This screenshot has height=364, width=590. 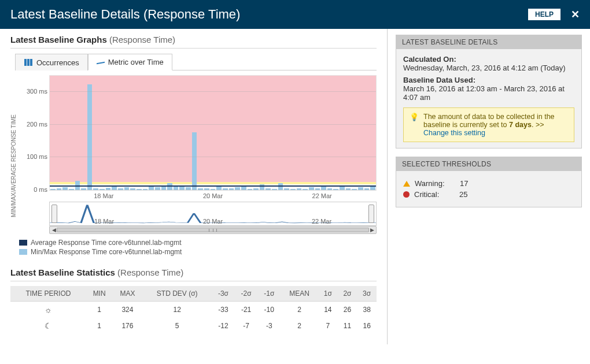 What do you see at coordinates (367, 294) in the screenshot?
I see `stats-col-header: 3σ` at bounding box center [367, 294].